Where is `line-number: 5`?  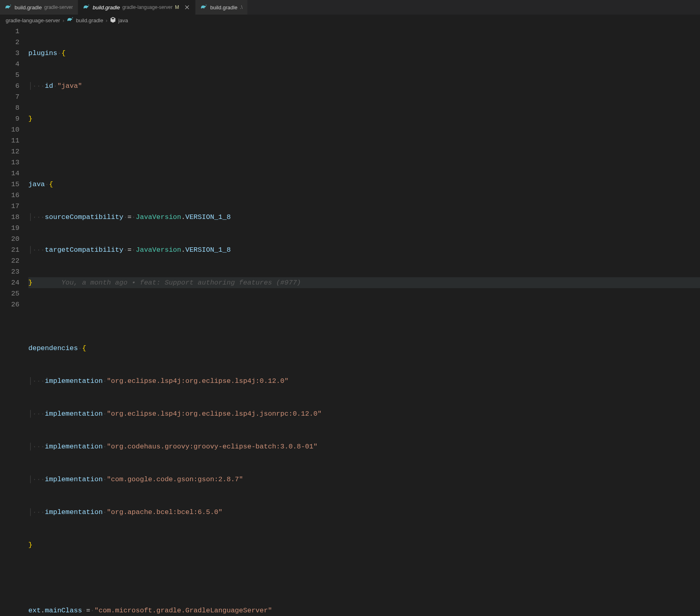
line-number: 5 is located at coordinates (10, 75).